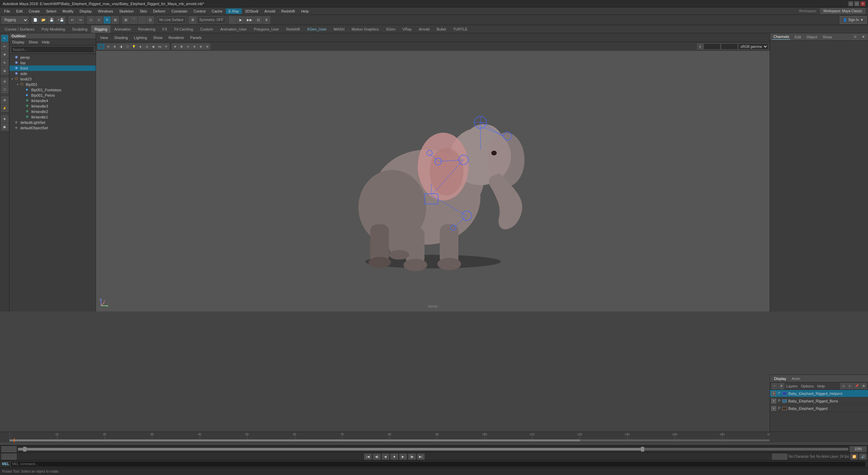  What do you see at coordinates (53, 84) in the screenshot?
I see `tree-item-item6: ▼⬡Bip001` at bounding box center [53, 84].